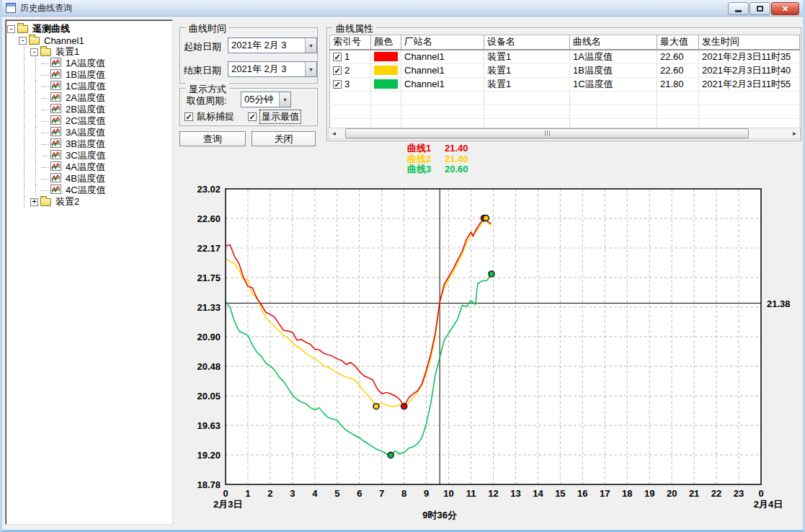  I want to click on title-bar: 历史曲线查询 ✕, so click(402, 9).